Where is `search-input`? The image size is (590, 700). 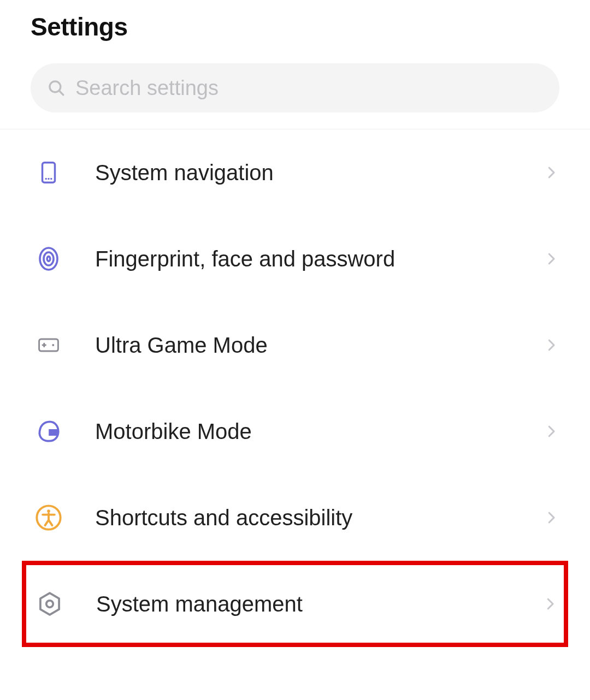
search-input is located at coordinates (309, 88).